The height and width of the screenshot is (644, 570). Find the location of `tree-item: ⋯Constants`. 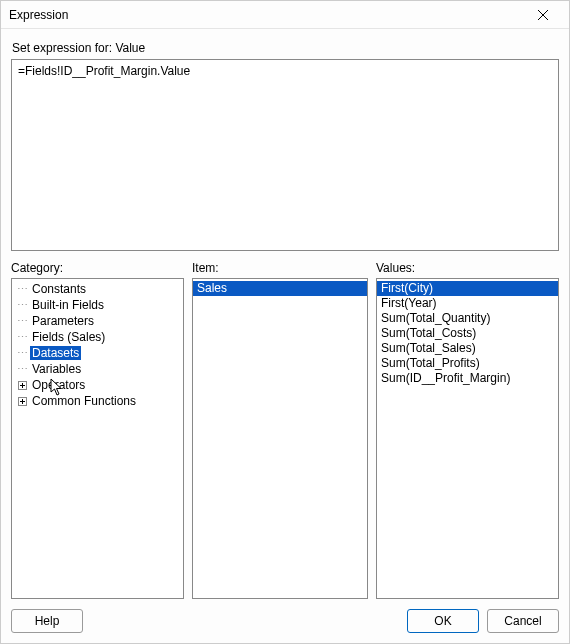

tree-item: ⋯Constants is located at coordinates (98, 289).